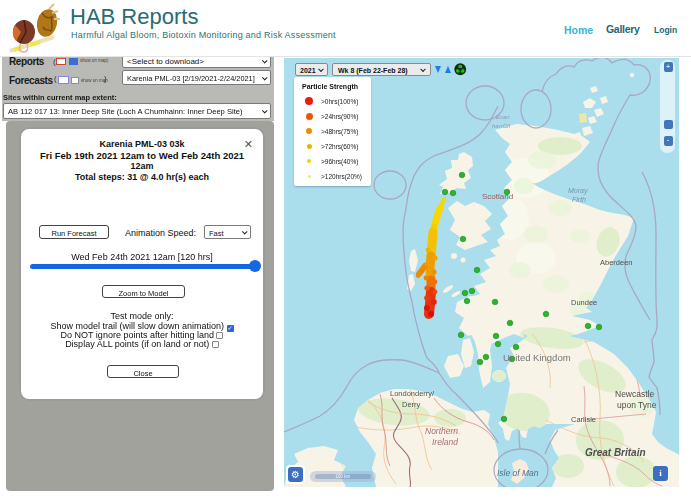 Image resolution: width=691 pixels, height=499 pixels. Describe the element at coordinates (503, 117) in the screenshot. I see `svg-text: Evan` at that location.